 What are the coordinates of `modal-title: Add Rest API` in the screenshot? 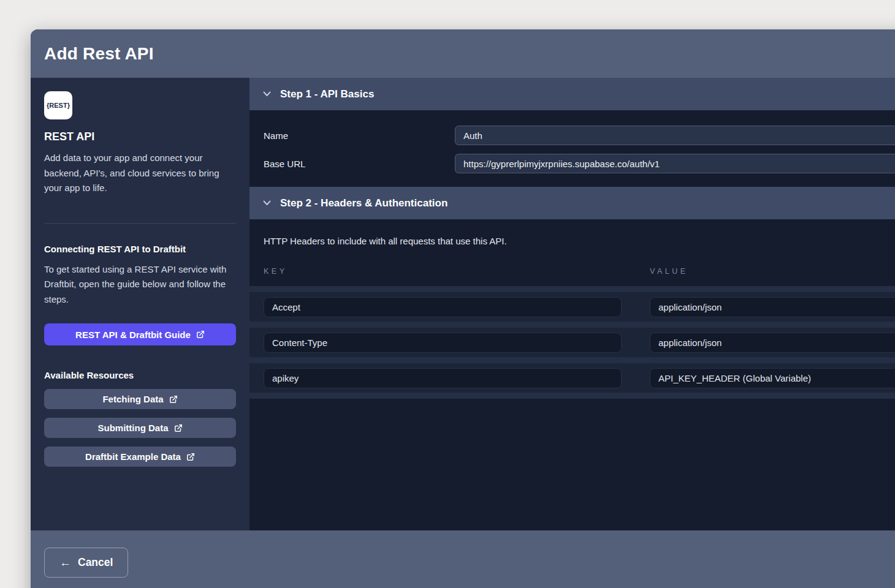 It's located at (99, 54).